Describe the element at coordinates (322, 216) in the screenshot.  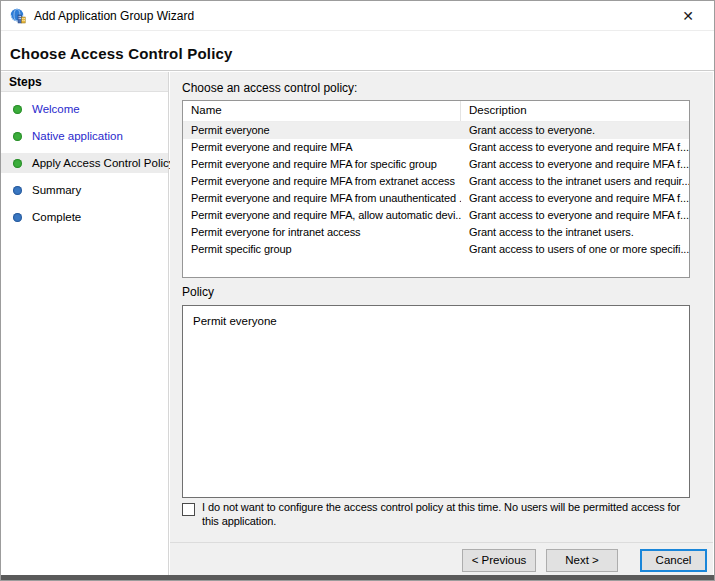
I see `cell-name: Permit everyone and require MFA, allow a…` at that location.